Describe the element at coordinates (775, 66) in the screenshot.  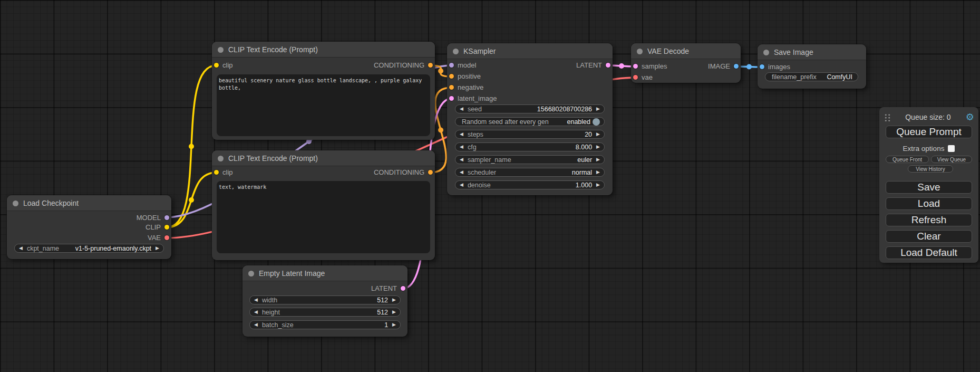
I see `input-slot-images: images` at that location.